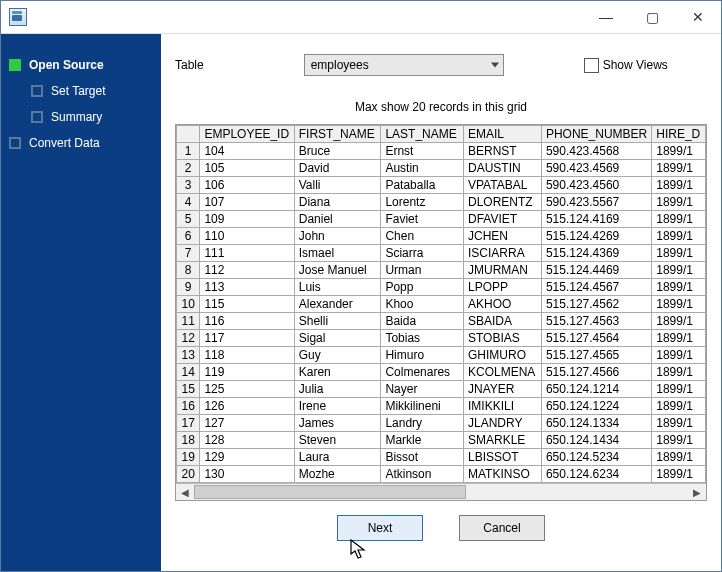  Describe the element at coordinates (442, 356) in the screenshot. I see `table-row: 13118GuyHimuroGHIMURO515.127.45651899/1` at that location.